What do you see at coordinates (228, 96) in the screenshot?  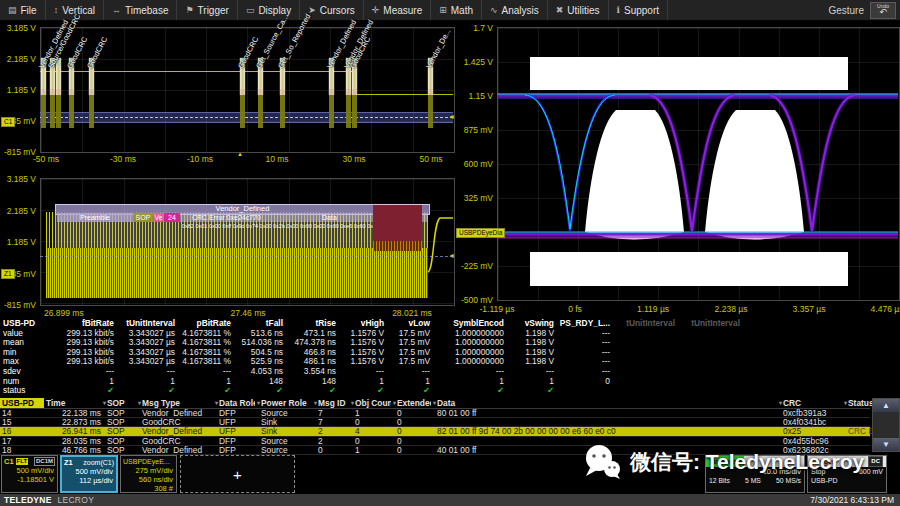 I see `main-waveform-plot: Vendor_DefinedSource/GoodCRCGoodCRCGoodC…` at bounding box center [228, 96].